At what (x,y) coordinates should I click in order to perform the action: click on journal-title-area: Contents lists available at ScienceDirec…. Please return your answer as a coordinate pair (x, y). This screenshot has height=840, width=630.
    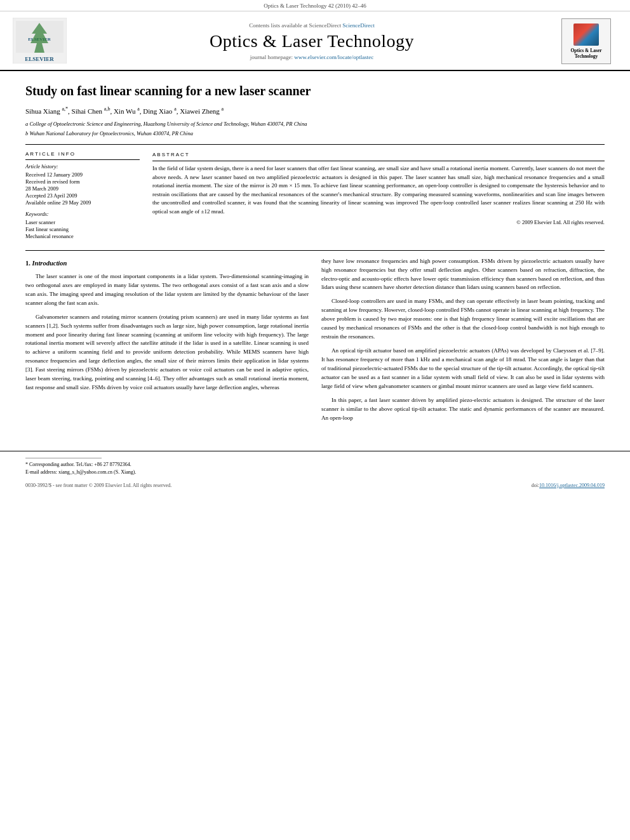
    Looking at the image, I should click on (312, 41).